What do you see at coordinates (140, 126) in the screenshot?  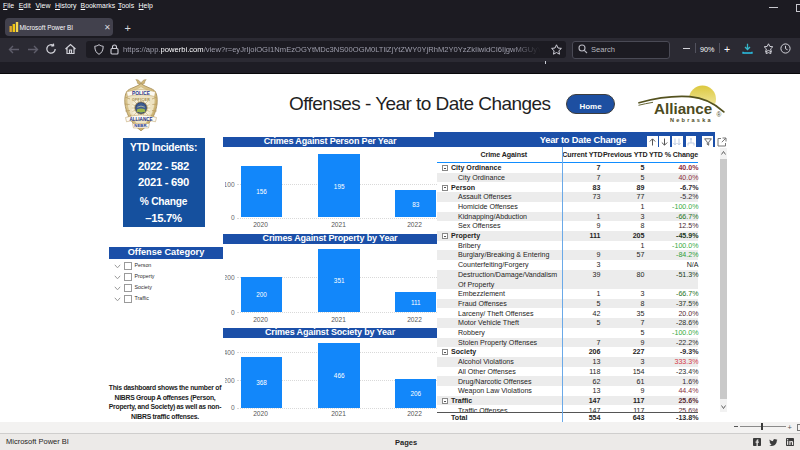 I see `svg-text: NEBR.` at bounding box center [140, 126].